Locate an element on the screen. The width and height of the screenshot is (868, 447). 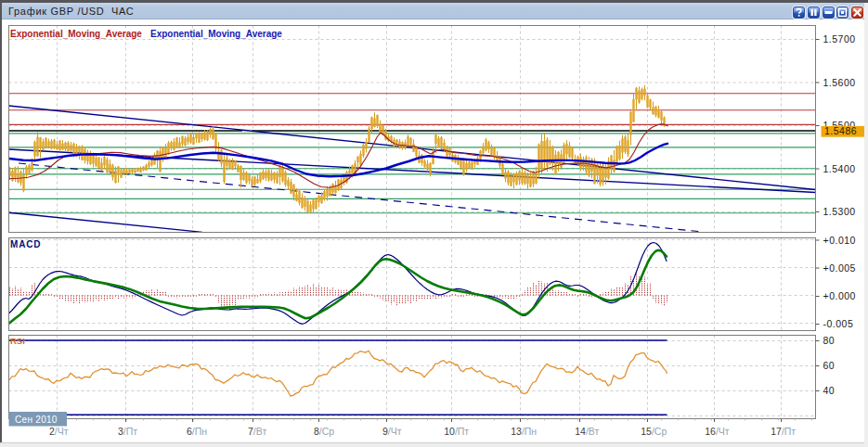
svg-text: 7/Вт is located at coordinates (257, 431).